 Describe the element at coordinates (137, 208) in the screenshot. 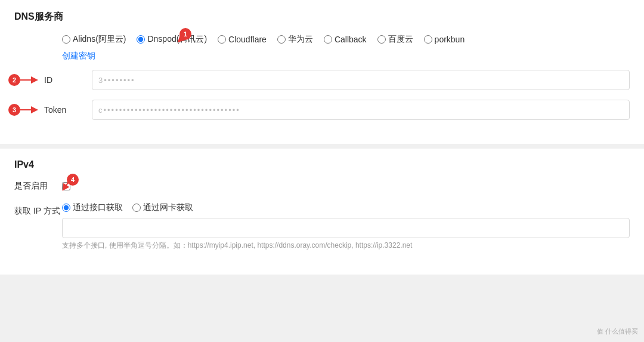

I see `radio-nic-input` at that location.